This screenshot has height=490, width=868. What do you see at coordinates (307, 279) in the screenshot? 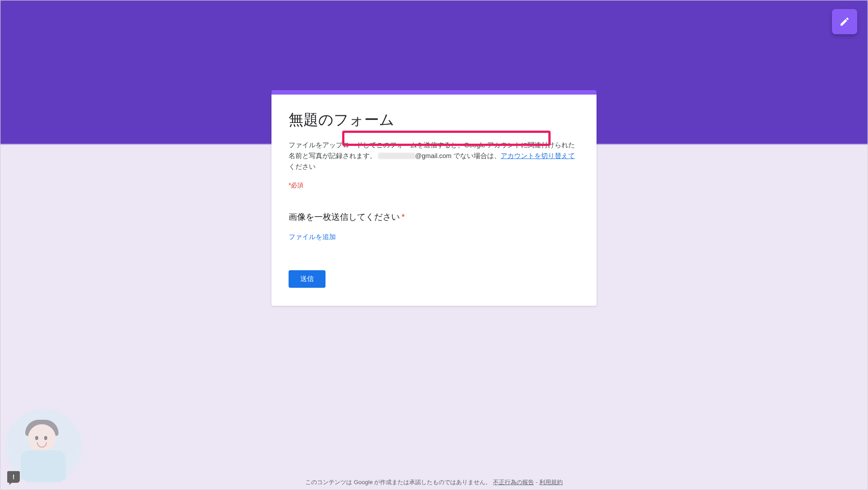
I see `submit-button: 送信` at bounding box center [307, 279].